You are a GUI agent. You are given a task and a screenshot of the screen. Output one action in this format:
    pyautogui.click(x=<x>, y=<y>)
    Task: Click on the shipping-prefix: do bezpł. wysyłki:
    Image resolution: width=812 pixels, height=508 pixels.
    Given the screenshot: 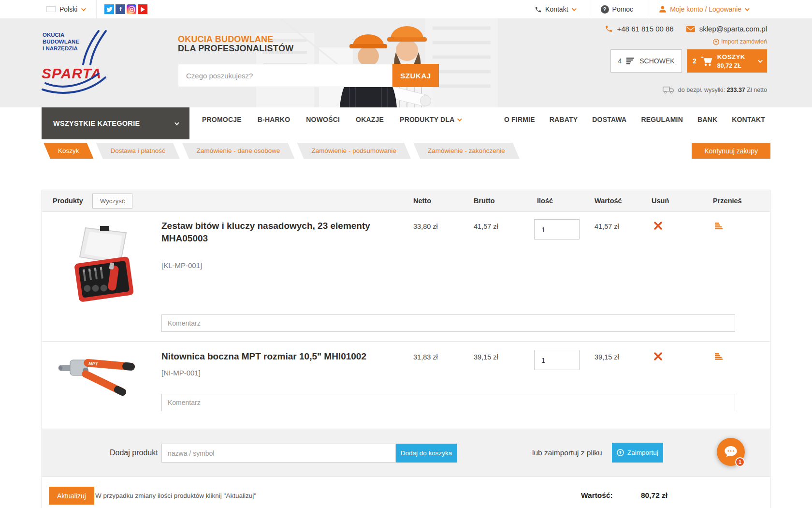 What is the action you would take?
    pyautogui.click(x=703, y=90)
    